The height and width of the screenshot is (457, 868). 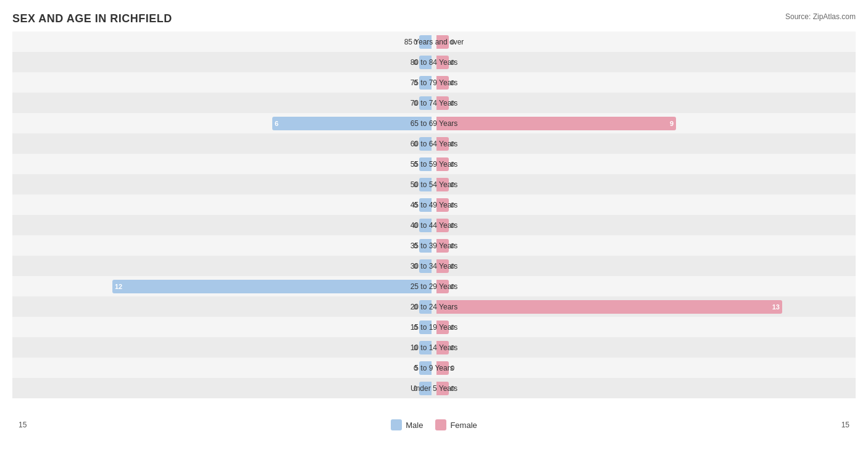 What do you see at coordinates (434, 388) in the screenshot?
I see `chart-row: 0Under 5 Years0` at bounding box center [434, 388].